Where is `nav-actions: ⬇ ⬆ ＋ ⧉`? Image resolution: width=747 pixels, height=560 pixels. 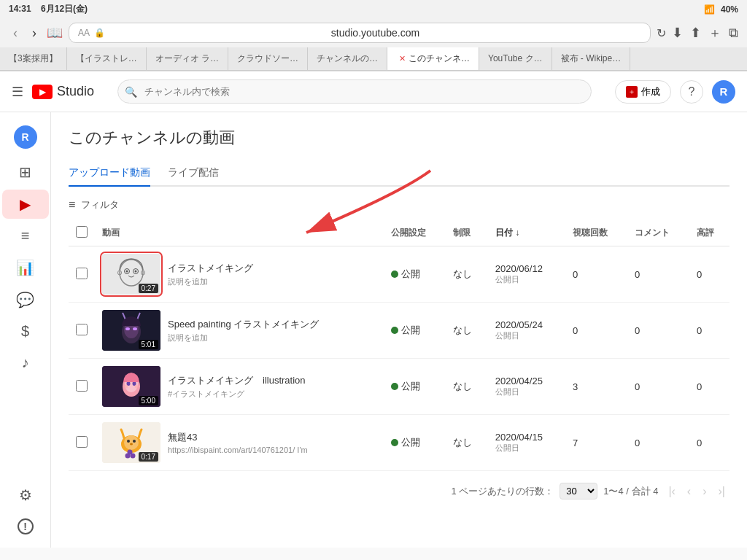 nav-actions: ⬇ ⬆ ＋ ⧉ is located at coordinates (705, 33).